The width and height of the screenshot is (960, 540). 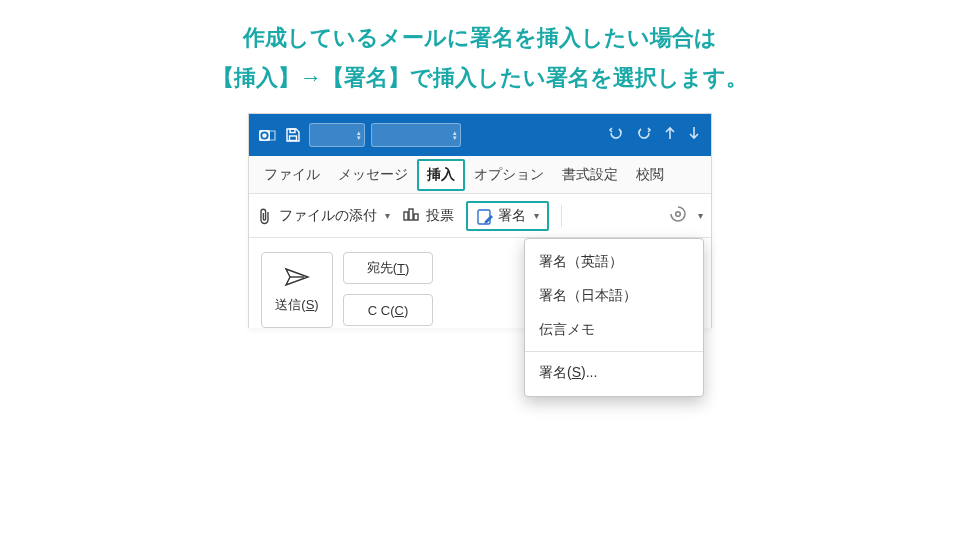 What do you see at coordinates (614, 262) in the screenshot?
I see `signature-option-english: 署名（英語）` at bounding box center [614, 262].